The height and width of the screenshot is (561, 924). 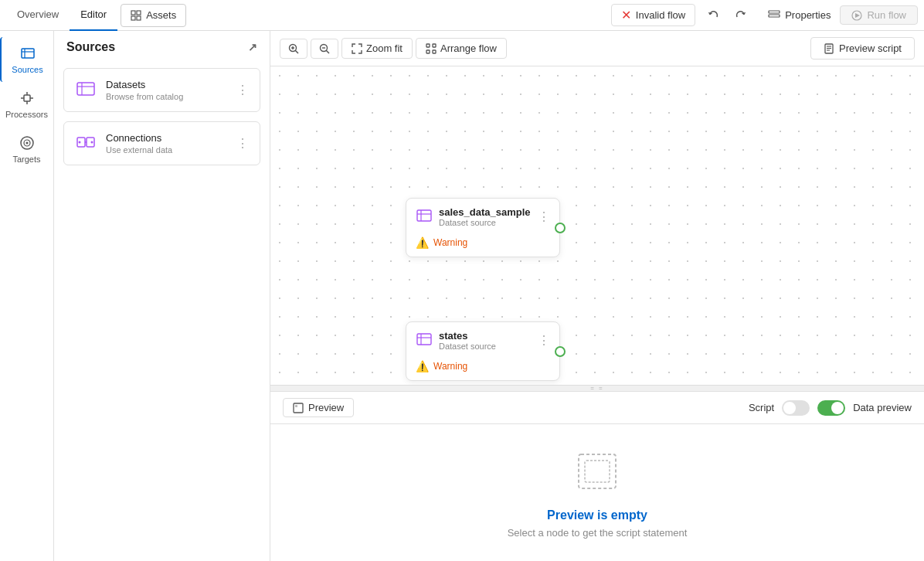 What do you see at coordinates (796, 408) in the screenshot?
I see `script-toggle` at bounding box center [796, 408].